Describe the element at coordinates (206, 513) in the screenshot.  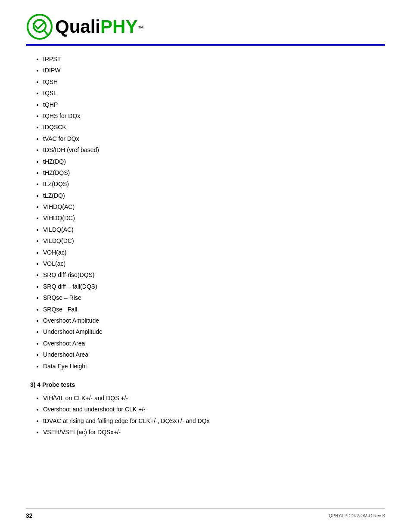
I see `footer: 32 QPHY-LPDDR2-OM-G Rev B` at that location.